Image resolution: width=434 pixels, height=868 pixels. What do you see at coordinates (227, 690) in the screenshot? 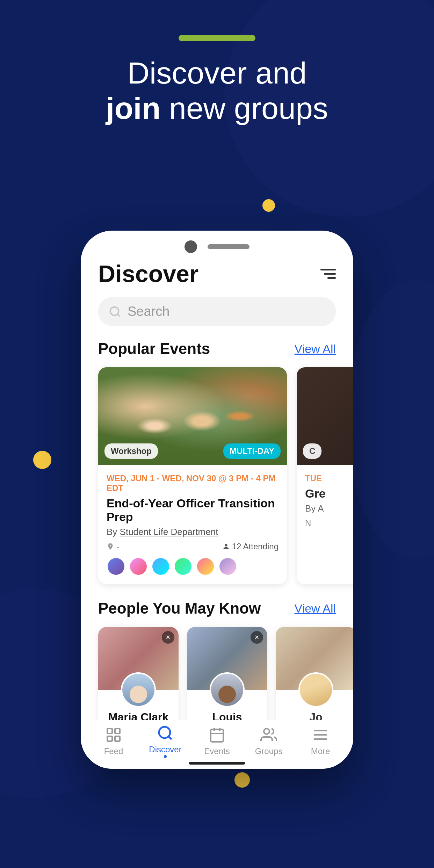
I see `louis-avatar` at bounding box center [227, 690].